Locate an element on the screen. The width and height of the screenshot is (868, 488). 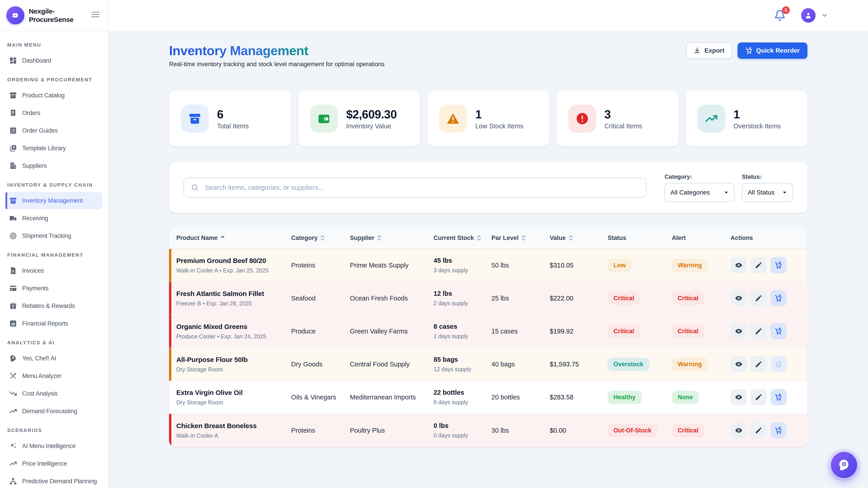
bar-chart-icon is located at coordinates (13, 324).